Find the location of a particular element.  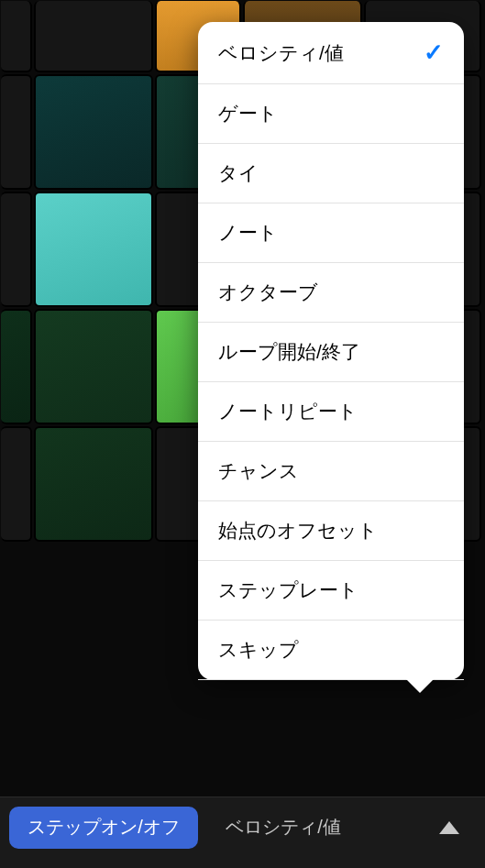

popup-item-octave: オクターブ is located at coordinates (331, 293).